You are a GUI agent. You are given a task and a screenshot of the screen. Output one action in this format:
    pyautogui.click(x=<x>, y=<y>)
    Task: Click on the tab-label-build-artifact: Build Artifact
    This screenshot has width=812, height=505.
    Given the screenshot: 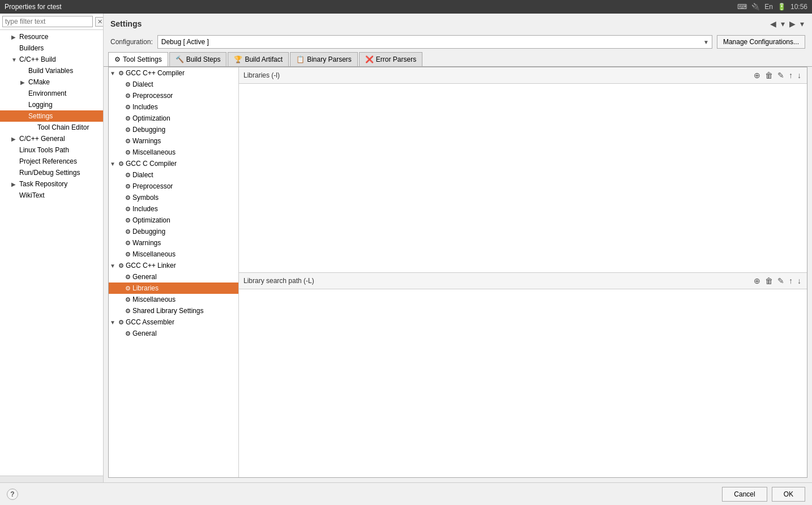 What is the action you would take?
    pyautogui.click(x=264, y=59)
    